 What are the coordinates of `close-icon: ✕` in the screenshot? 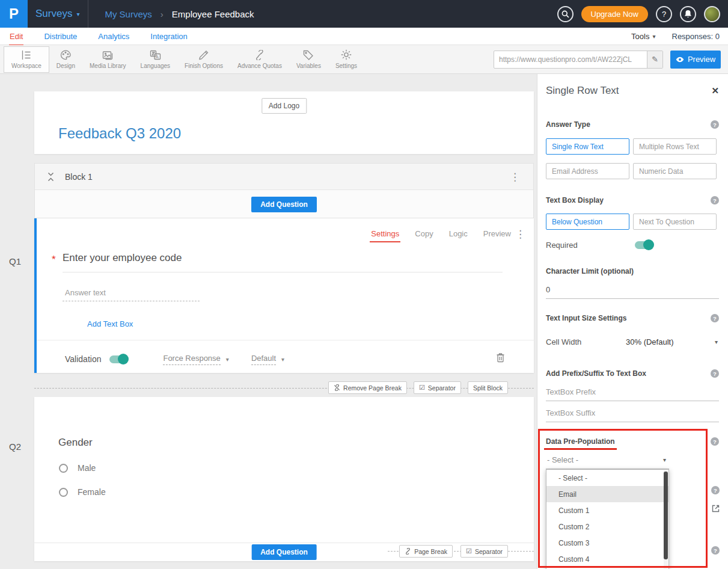 It's located at (715, 91).